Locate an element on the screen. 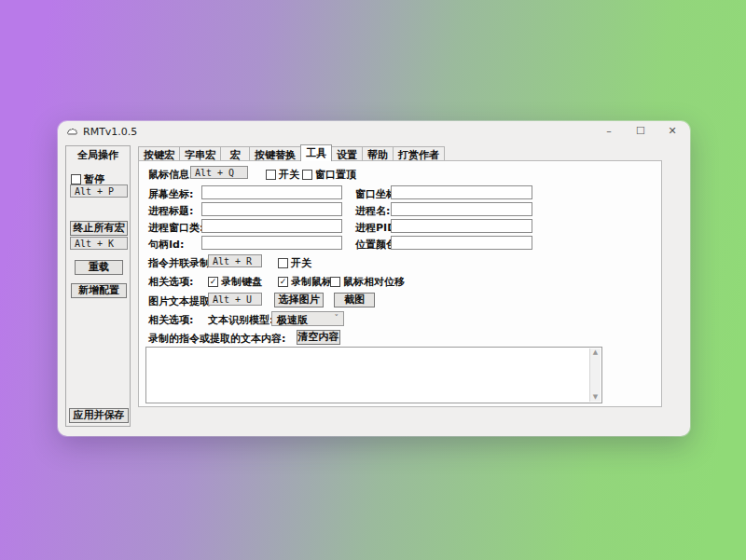 The image size is (746, 560). global-actions-title: 全局操作 is located at coordinates (98, 155).